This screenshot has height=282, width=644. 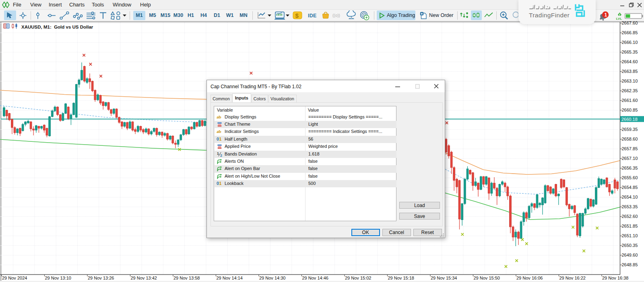 What do you see at coordinates (630, 139) in the screenshot?
I see `svg-text: 2658.60` at bounding box center [630, 139].